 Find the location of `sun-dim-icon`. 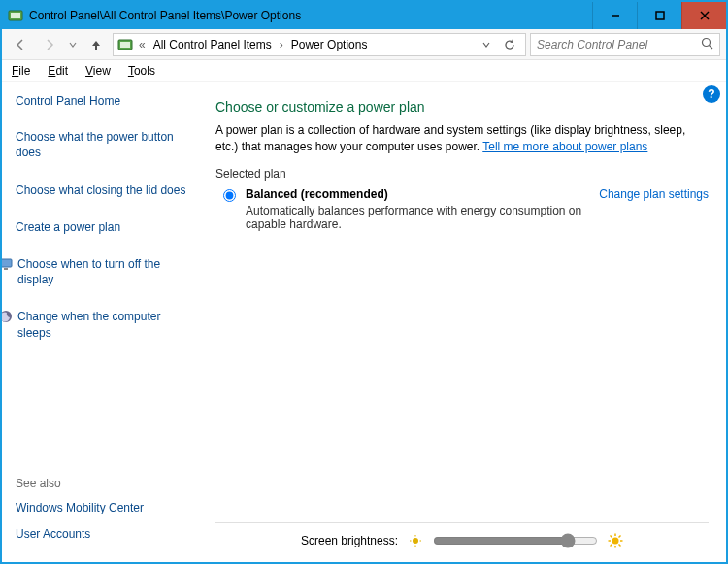

sun-dim-icon is located at coordinates (415, 541).